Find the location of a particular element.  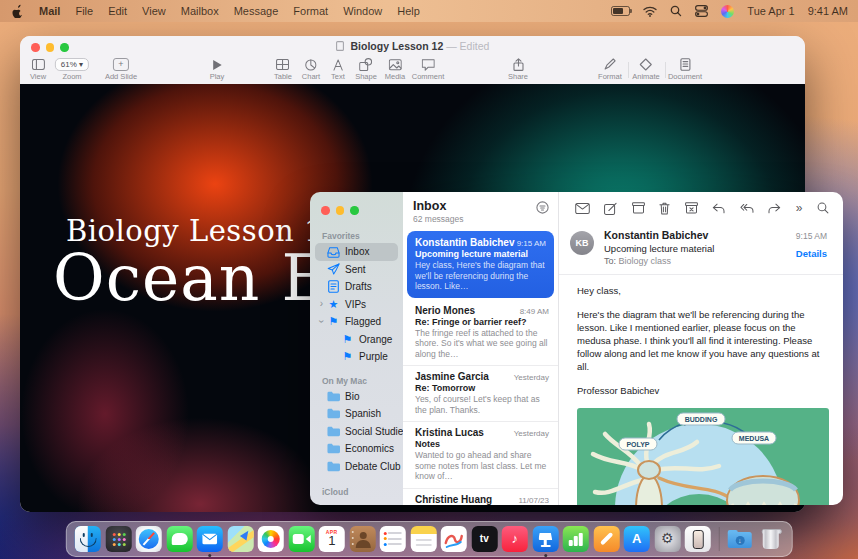

dock-photos-icon is located at coordinates (271, 539).